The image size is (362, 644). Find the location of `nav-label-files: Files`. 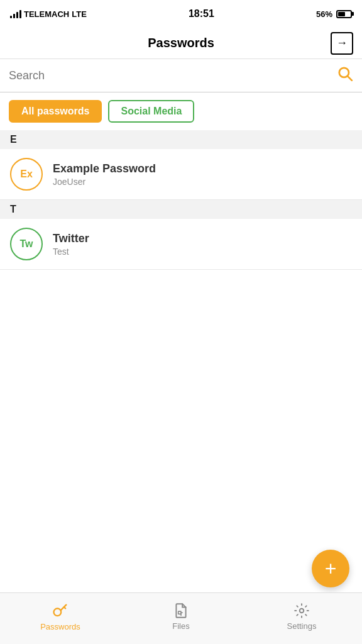

nav-label-files: Files is located at coordinates (181, 626).